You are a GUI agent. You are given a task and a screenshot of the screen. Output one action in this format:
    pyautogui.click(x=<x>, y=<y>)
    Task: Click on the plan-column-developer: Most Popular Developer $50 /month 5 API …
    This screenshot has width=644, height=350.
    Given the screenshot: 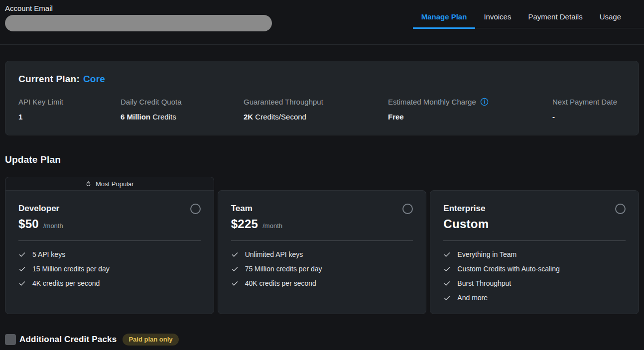 What is the action you would take?
    pyautogui.click(x=110, y=245)
    